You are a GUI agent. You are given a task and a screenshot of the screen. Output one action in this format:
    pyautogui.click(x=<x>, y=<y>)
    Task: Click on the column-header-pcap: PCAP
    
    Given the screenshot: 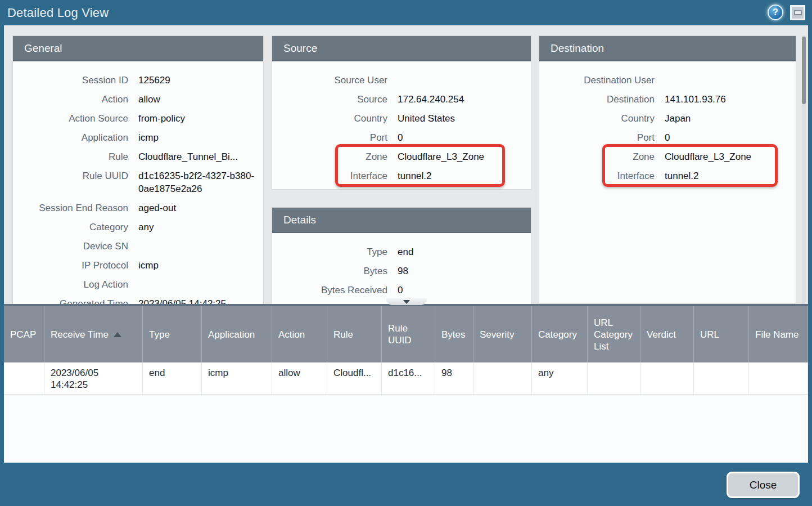 What is the action you would take?
    pyautogui.click(x=24, y=334)
    